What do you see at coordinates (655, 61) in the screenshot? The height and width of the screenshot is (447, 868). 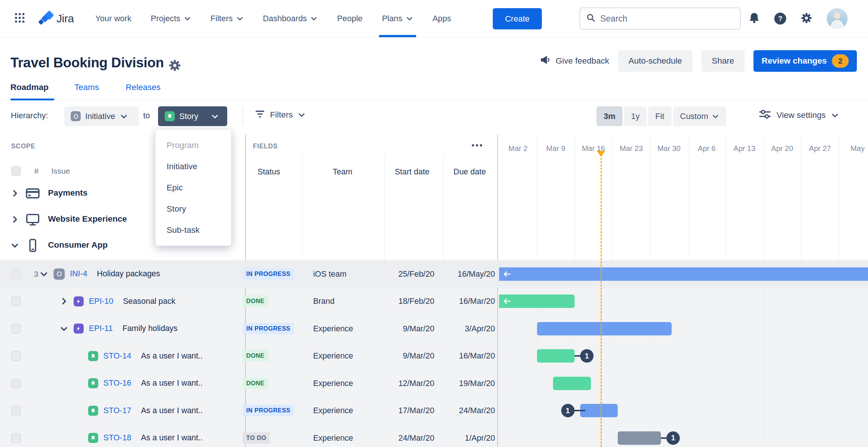 I see `auto-schedule-button: Auto-schedule` at bounding box center [655, 61].